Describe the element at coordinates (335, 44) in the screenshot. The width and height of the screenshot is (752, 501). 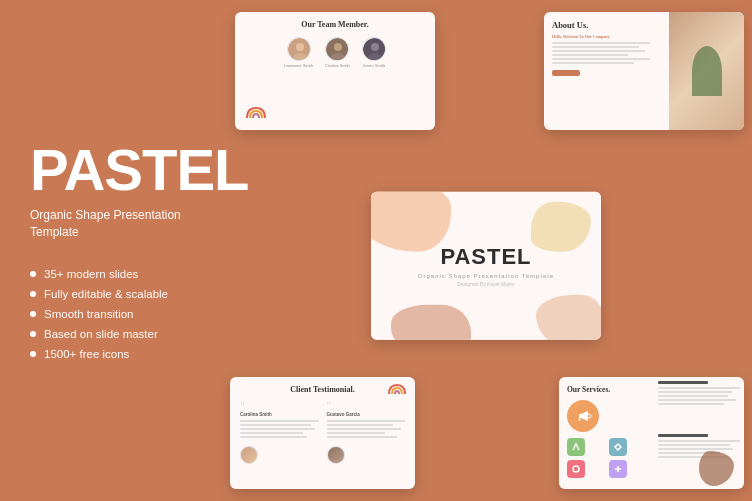
I see `slide-inner: Our Team Member. Lawrence Smith` at that location.